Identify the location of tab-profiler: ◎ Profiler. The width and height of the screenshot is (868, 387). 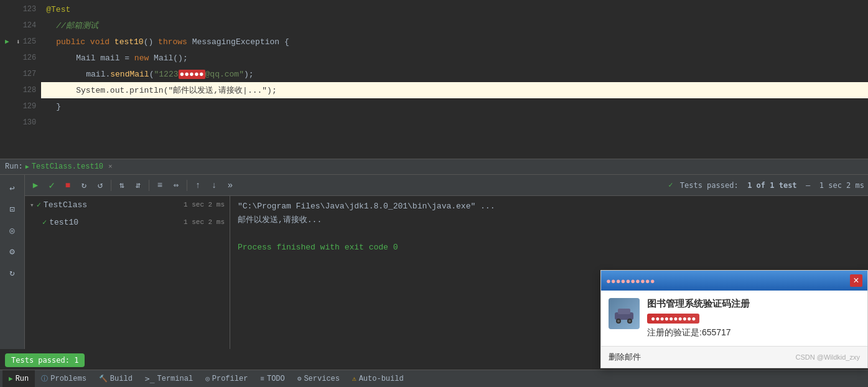
(226, 378).